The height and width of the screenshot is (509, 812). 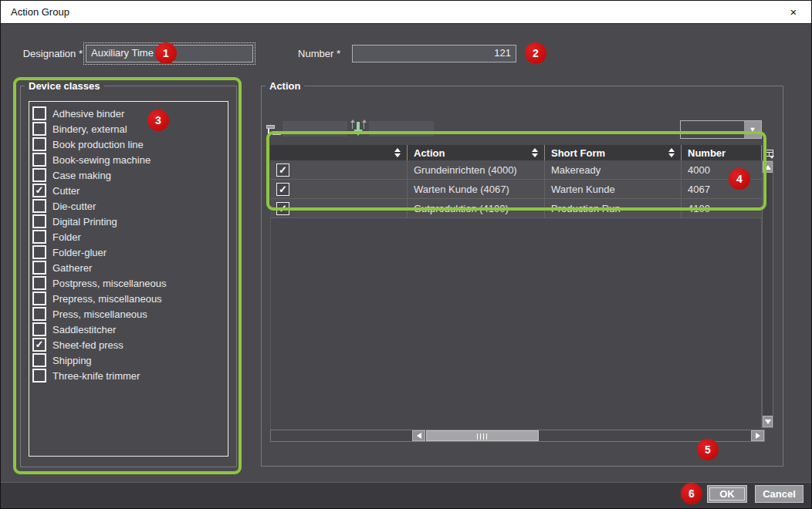 What do you see at coordinates (516, 182) in the screenshot?
I see `action-table: Action Short Form Number ✓ Grundeinricht…` at bounding box center [516, 182].